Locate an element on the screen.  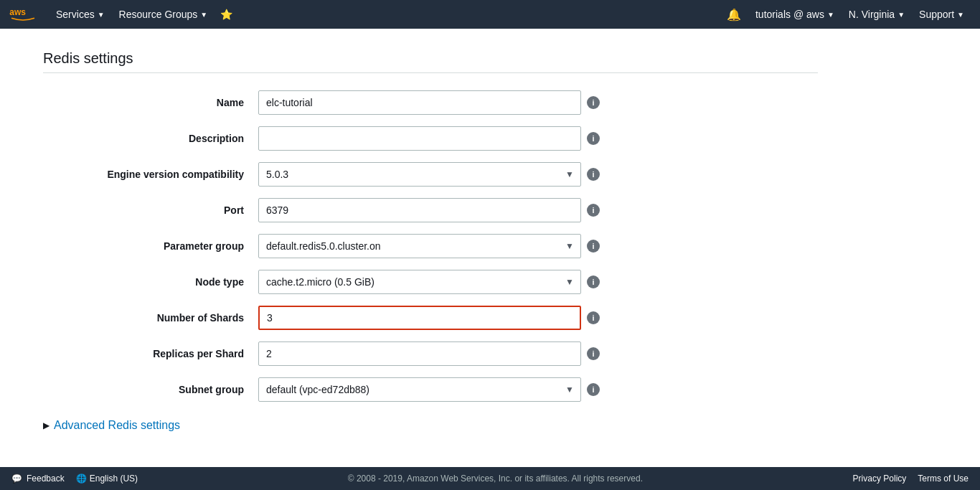
engine-version-select-wrapper: 5.0.3 4.0.10 3.2.10 ▼ is located at coordinates (420, 174).